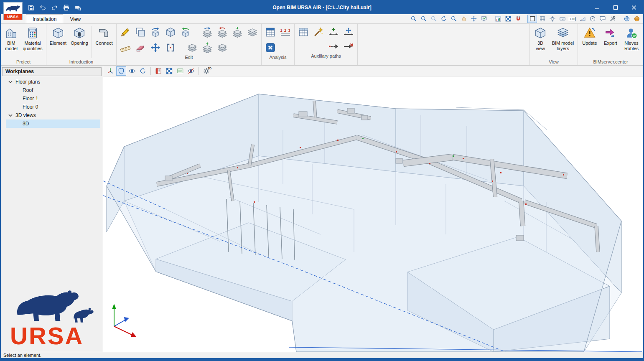  Describe the element at coordinates (54, 8) in the screenshot. I see `redo-button` at that location.